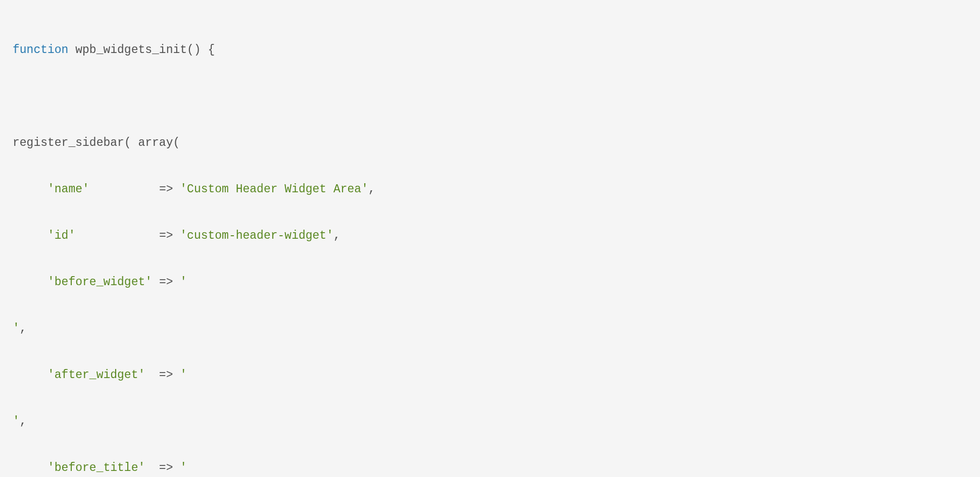 The image size is (980, 477). What do you see at coordinates (490, 50) in the screenshot?
I see `code-line-1: function wpb_widgets_init() {` at bounding box center [490, 50].